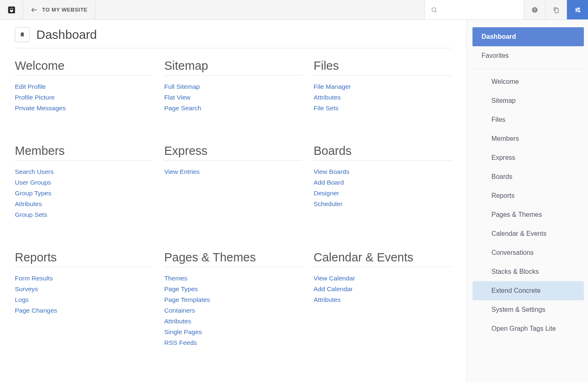  I want to click on section-heading: Files, so click(383, 67).